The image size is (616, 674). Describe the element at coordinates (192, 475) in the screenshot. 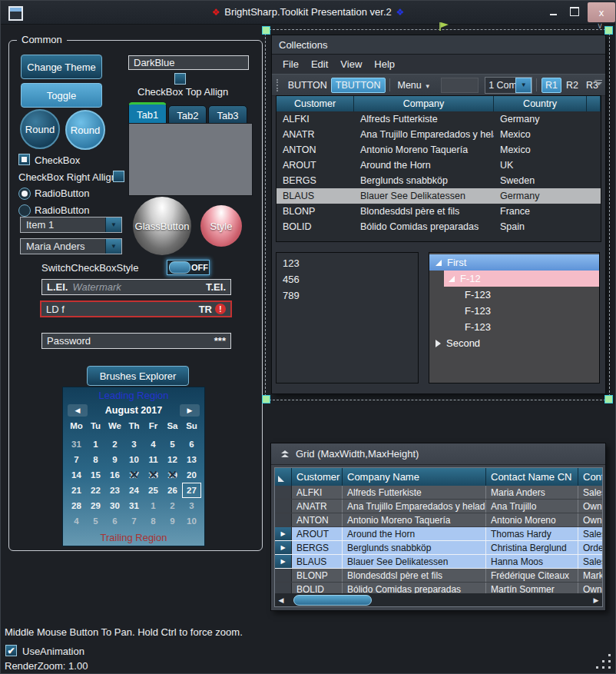

I see `calendar-day: 20` at that location.